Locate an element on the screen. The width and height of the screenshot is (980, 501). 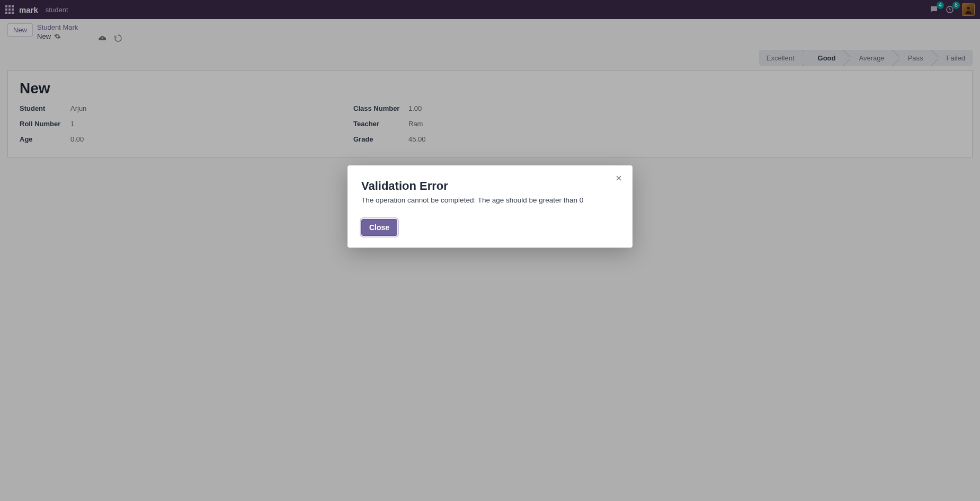
close-button: Close is located at coordinates (379, 227).